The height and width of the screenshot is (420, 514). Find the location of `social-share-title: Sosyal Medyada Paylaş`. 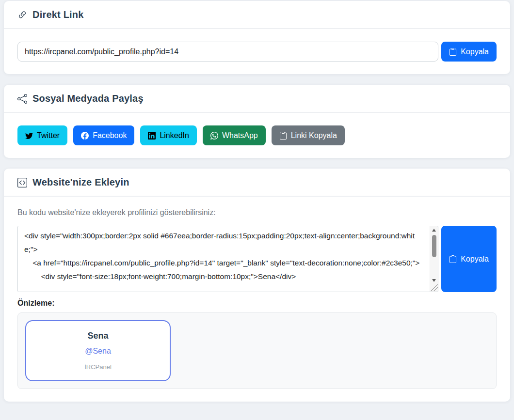

social-share-title: Sosyal Medyada Paylaş is located at coordinates (88, 99).